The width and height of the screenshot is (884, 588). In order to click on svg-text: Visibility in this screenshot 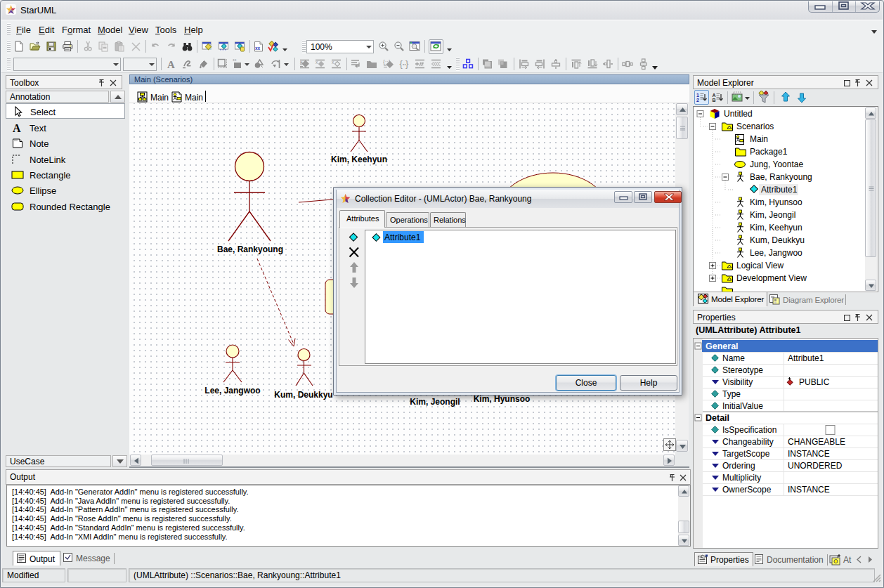, I will do `click(738, 382)`.